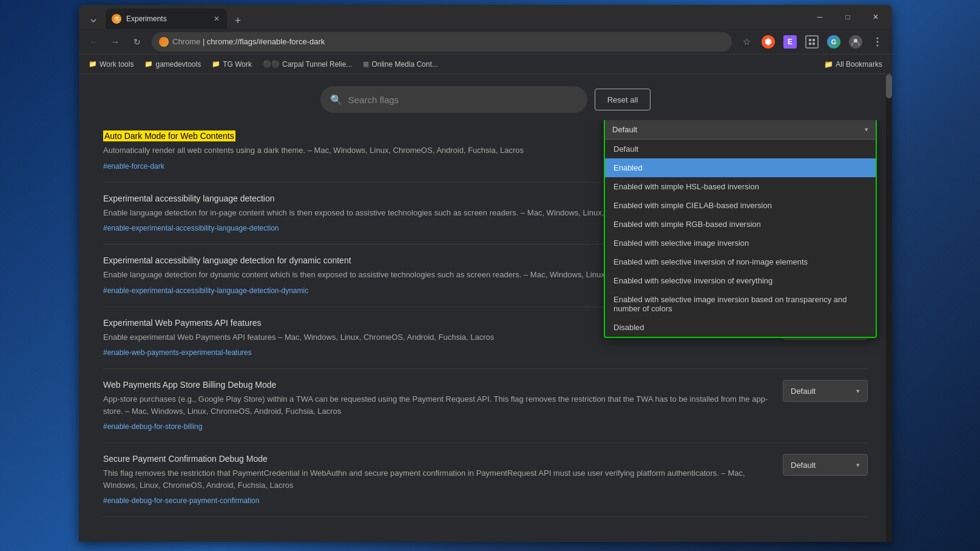  Describe the element at coordinates (740, 167) in the screenshot. I see `dropdown-option-enabled: Enabled` at that location.